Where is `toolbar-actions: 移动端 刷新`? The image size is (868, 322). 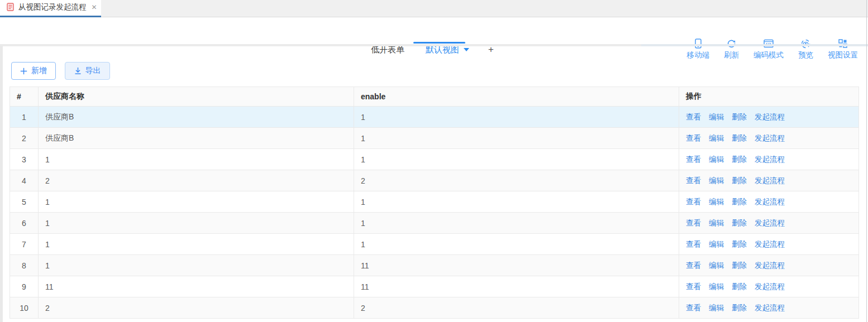
toolbar-actions: 移动端 刷新 is located at coordinates (765, 49).